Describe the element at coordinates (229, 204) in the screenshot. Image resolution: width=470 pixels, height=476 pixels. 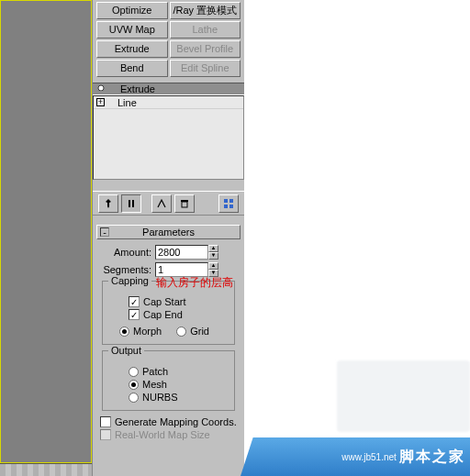
I see `configure-modifier-sets-button` at that location.